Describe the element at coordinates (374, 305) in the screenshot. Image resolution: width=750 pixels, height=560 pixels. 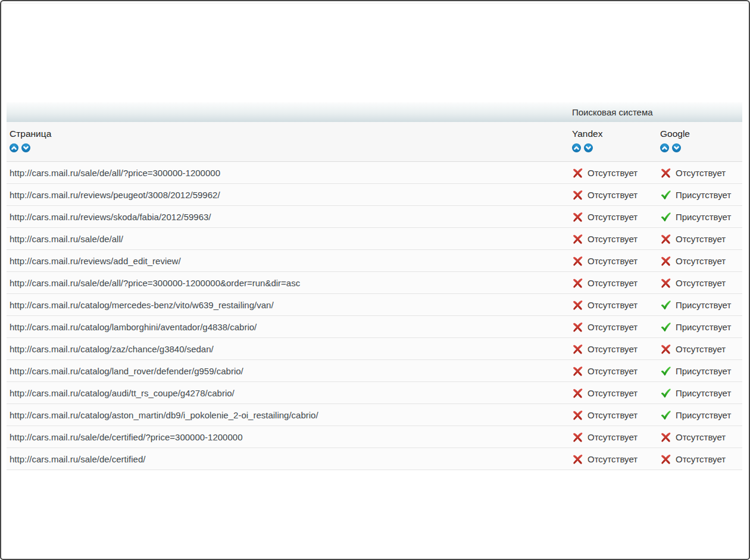
I see `table-row: http://cars.mail.ru/catalog/mercedes-ben…` at that location.